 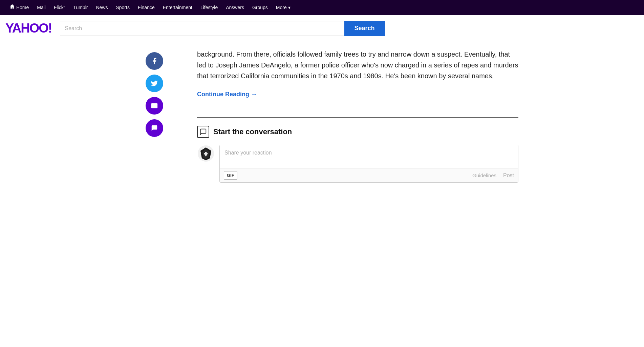 What do you see at coordinates (154, 83) in the screenshot?
I see `twitter-share-button` at bounding box center [154, 83].